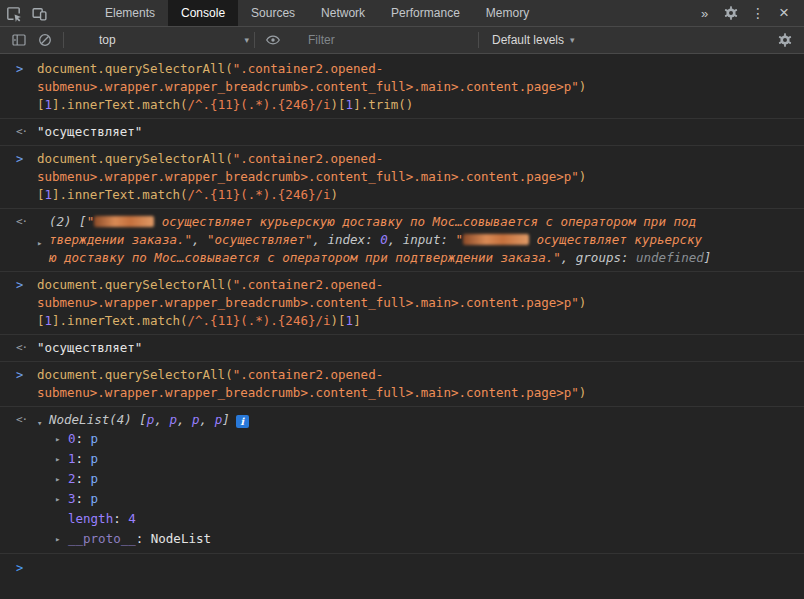  What do you see at coordinates (530, 40) in the screenshot?
I see `log-levels-dropdown: Default levels ▾` at bounding box center [530, 40].